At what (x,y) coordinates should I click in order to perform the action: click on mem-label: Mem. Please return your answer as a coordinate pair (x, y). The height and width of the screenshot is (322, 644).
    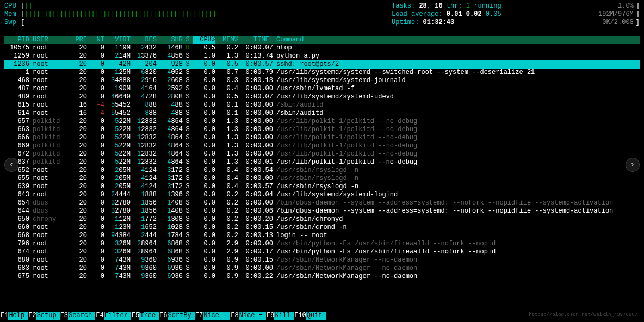
    Looking at the image, I should click on (13, 14).